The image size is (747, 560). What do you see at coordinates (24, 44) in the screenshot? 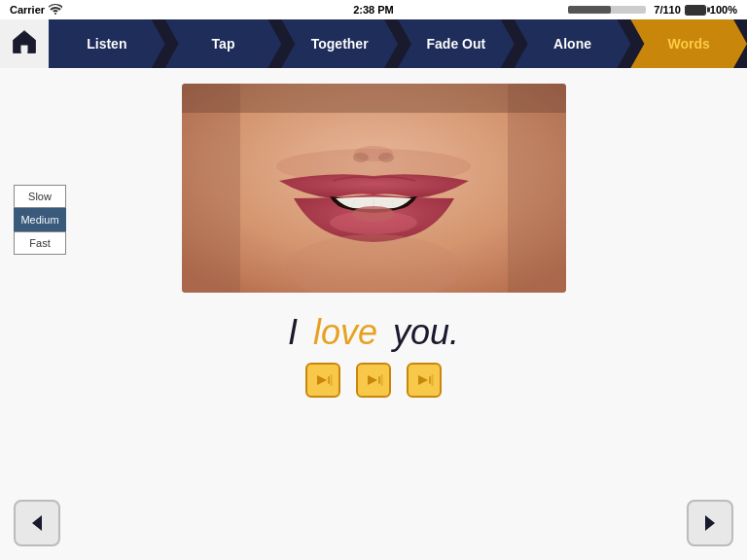
I see `home-button` at bounding box center [24, 44].